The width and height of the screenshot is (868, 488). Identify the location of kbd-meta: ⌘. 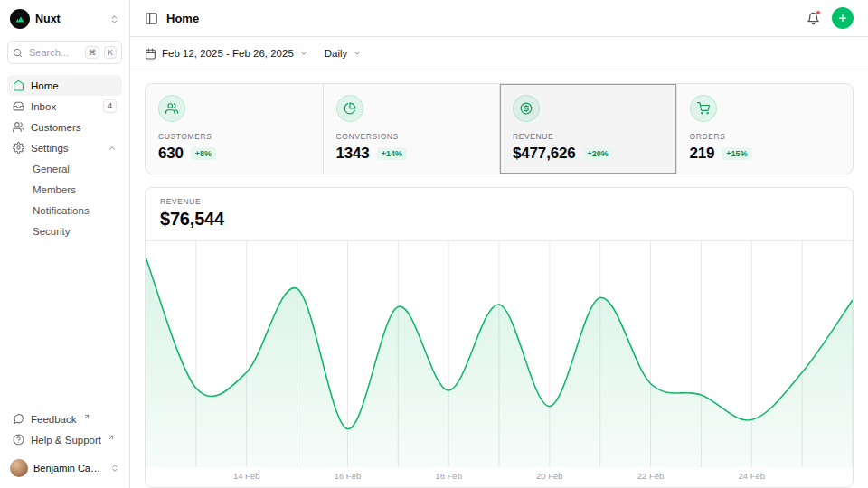
(92, 52).